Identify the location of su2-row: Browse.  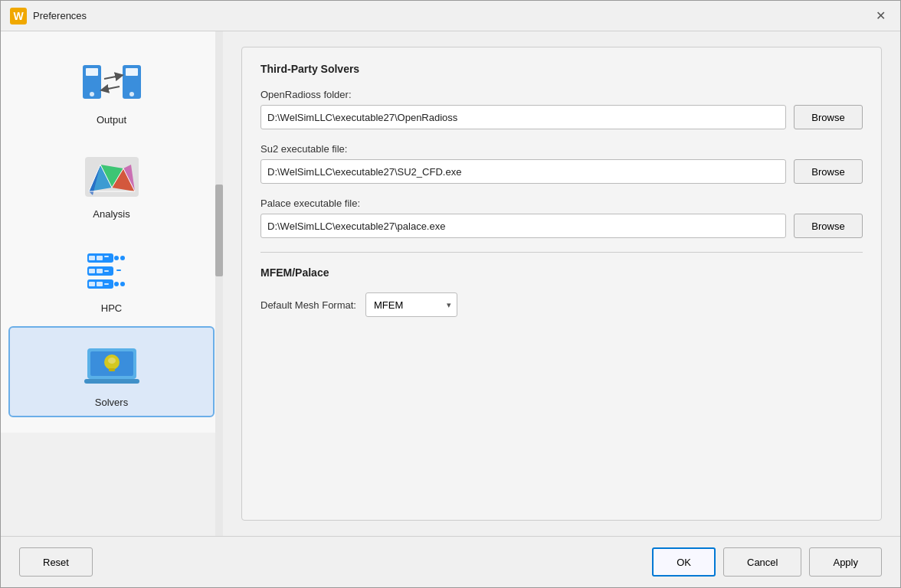
(562, 172).